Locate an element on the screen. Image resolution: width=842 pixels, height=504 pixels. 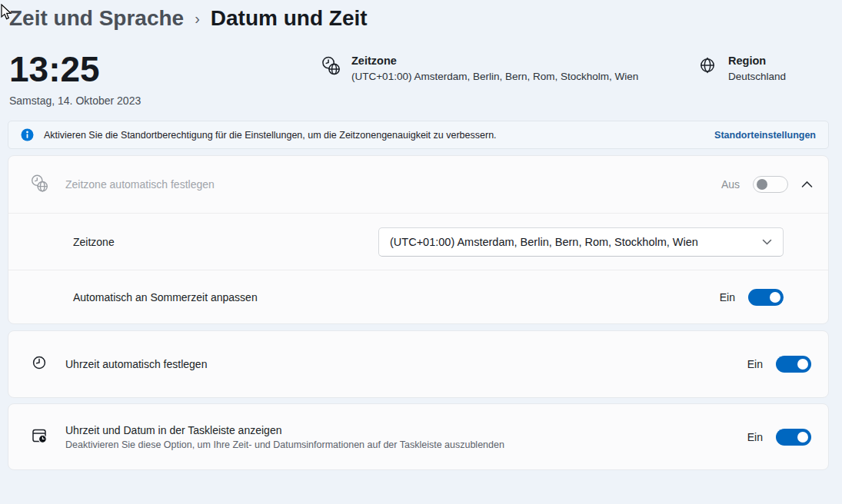
collapse-chevron-icon is located at coordinates (807, 184).